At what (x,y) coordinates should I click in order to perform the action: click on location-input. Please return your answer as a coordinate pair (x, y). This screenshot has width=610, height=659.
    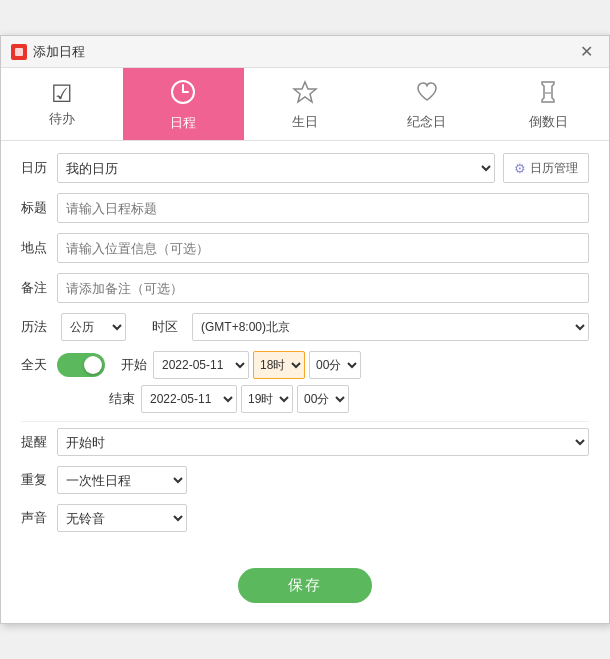
    Looking at the image, I should click on (323, 248).